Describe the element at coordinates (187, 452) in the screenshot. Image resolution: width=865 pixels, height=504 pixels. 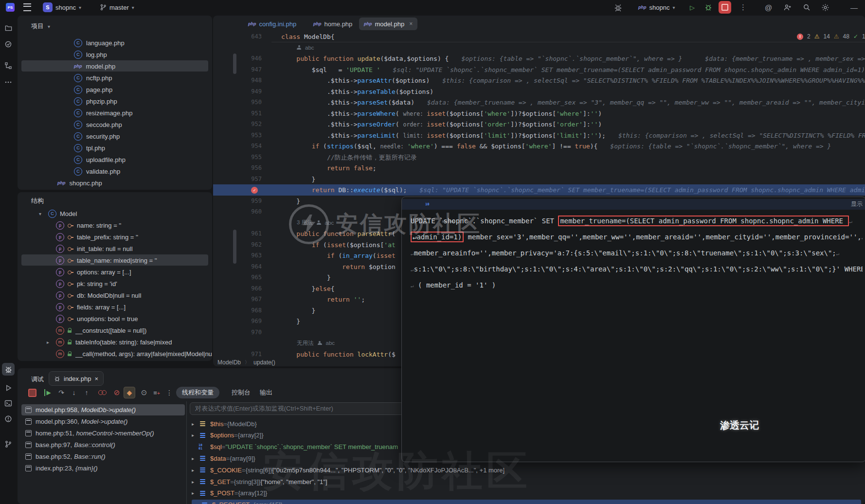
I see `frames-variables-divider` at that location.